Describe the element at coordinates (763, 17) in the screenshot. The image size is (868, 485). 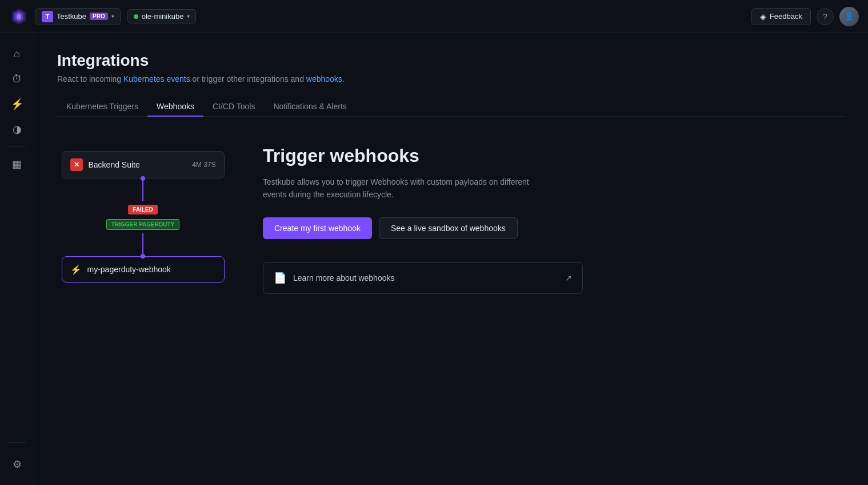
I see `feedback-icon: ◈` at that location.